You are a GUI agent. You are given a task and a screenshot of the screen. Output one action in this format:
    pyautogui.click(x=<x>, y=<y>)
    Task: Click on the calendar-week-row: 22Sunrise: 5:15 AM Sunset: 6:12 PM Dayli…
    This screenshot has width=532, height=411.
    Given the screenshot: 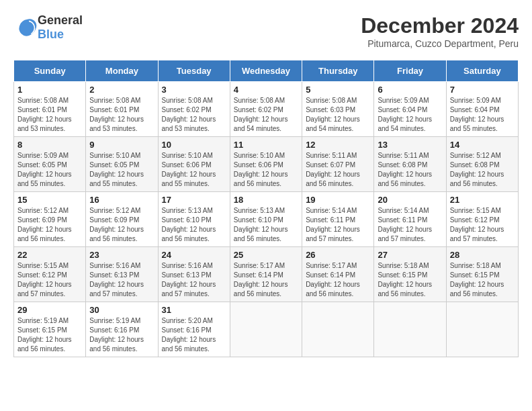 What is the action you would take?
    pyautogui.click(x=266, y=275)
    